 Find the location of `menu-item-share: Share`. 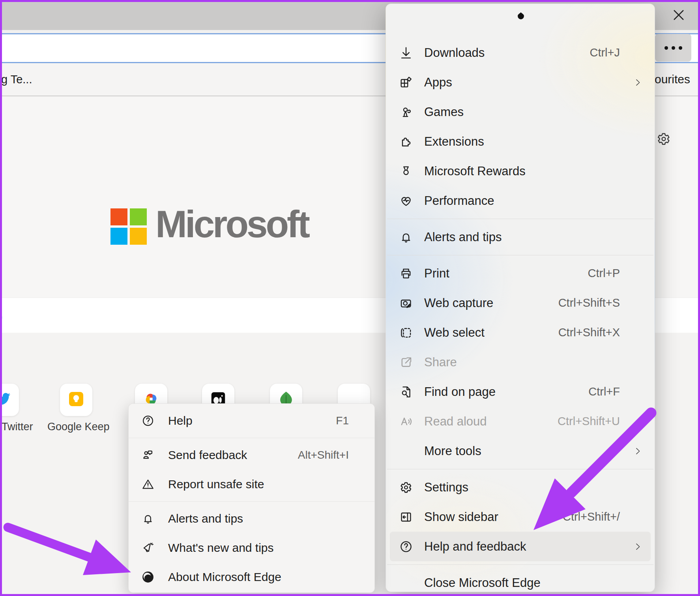

menu-item-share: Share is located at coordinates (520, 362).